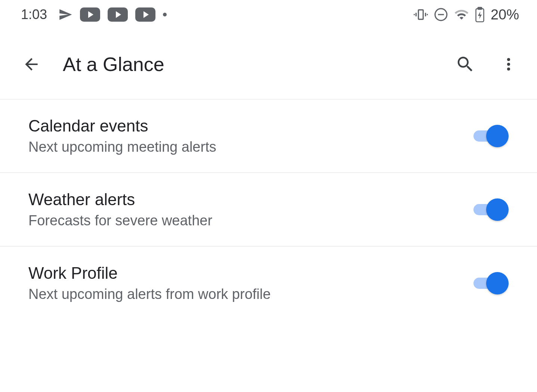 Image resolution: width=537 pixels, height=392 pixels. What do you see at coordinates (491, 210) in the screenshot?
I see `toggle-weather-alerts` at bounding box center [491, 210].